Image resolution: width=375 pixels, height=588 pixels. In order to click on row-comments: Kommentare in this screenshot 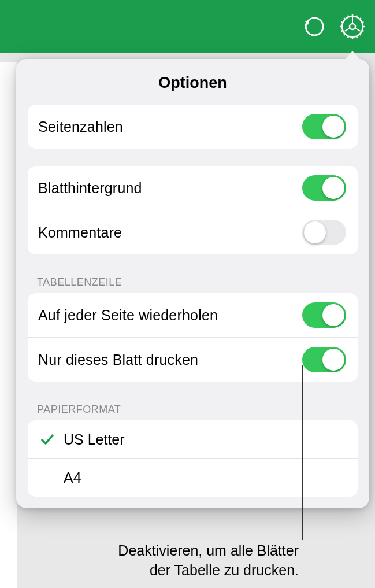, I will do `click(193, 232)`.